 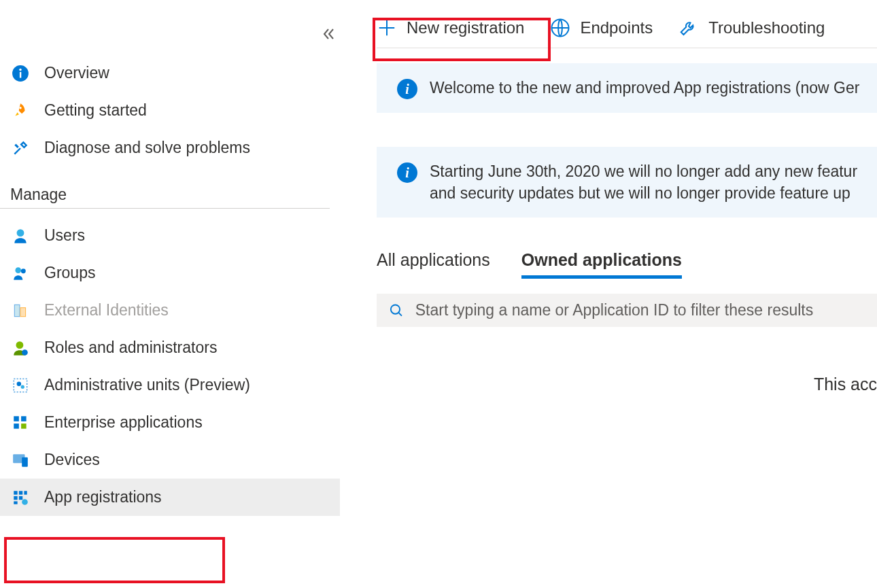 What do you see at coordinates (106, 310) in the screenshot?
I see `sidebar-item-label: External Identities` at bounding box center [106, 310].